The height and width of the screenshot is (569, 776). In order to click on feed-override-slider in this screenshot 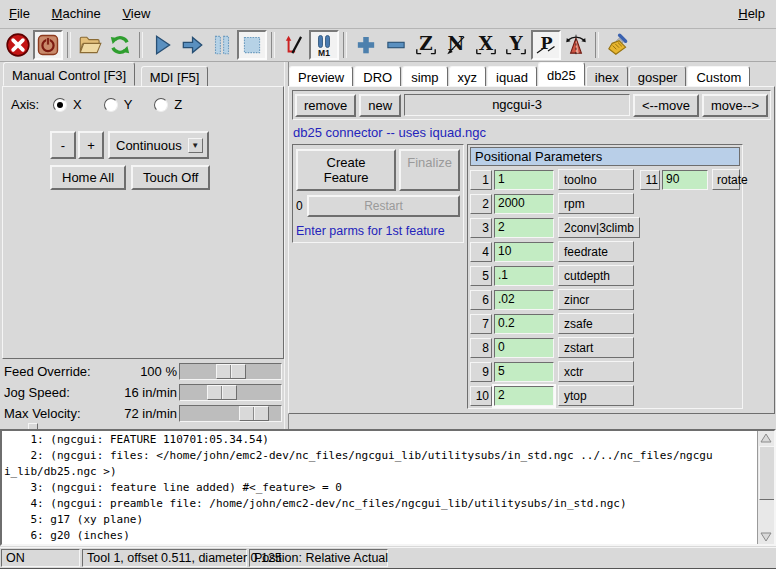, I will do `click(230, 372)`.